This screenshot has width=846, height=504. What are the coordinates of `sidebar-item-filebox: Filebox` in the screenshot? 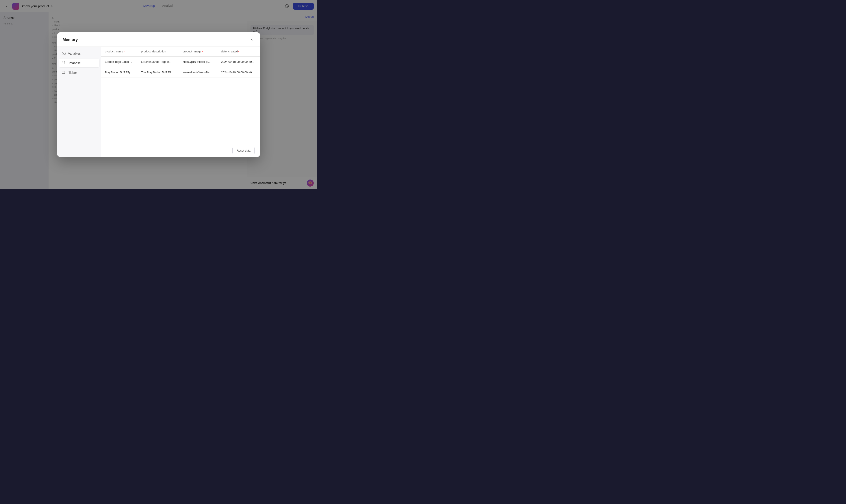 It's located at (79, 73).